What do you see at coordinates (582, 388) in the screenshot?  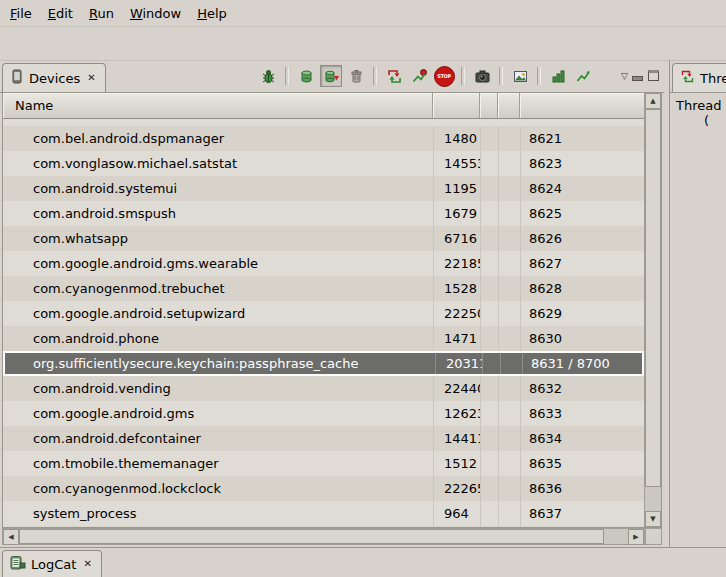 I see `process-port: 8632` at bounding box center [582, 388].